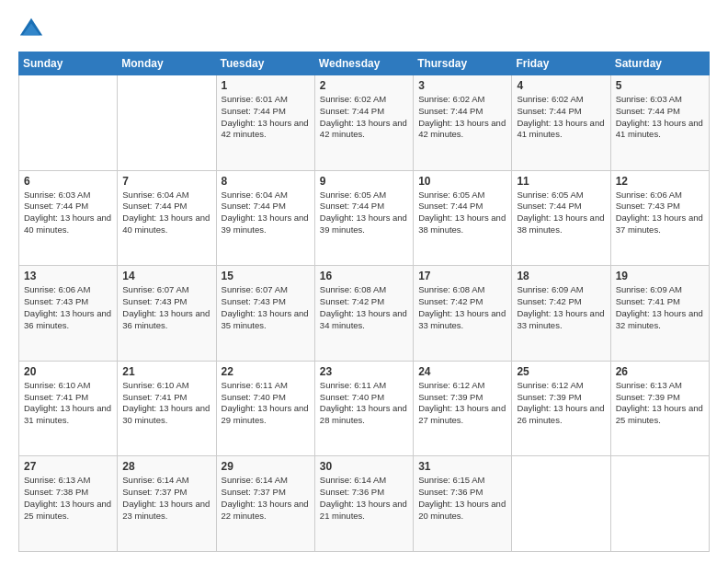  I want to click on day-number: 19, so click(660, 276).